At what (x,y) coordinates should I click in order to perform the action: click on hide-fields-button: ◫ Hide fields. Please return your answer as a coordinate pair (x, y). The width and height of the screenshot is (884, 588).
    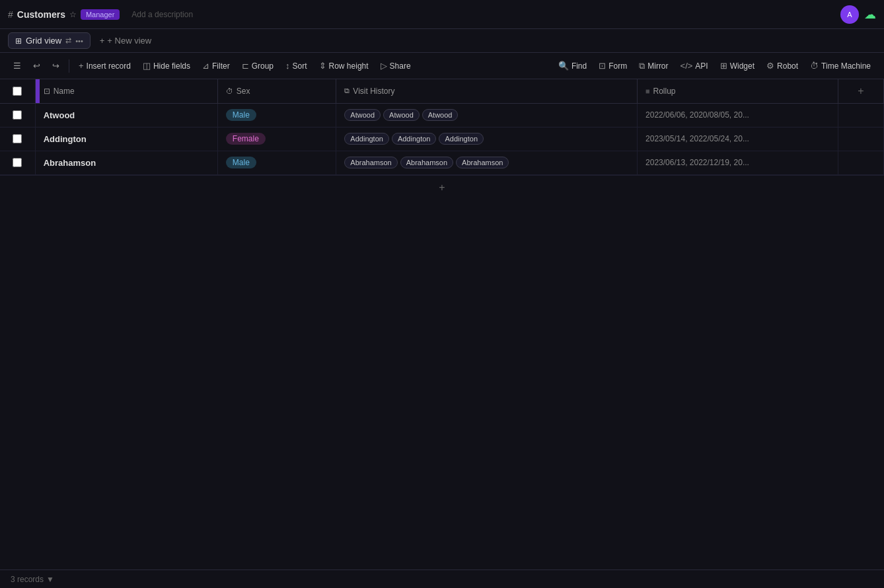
    Looking at the image, I should click on (166, 66).